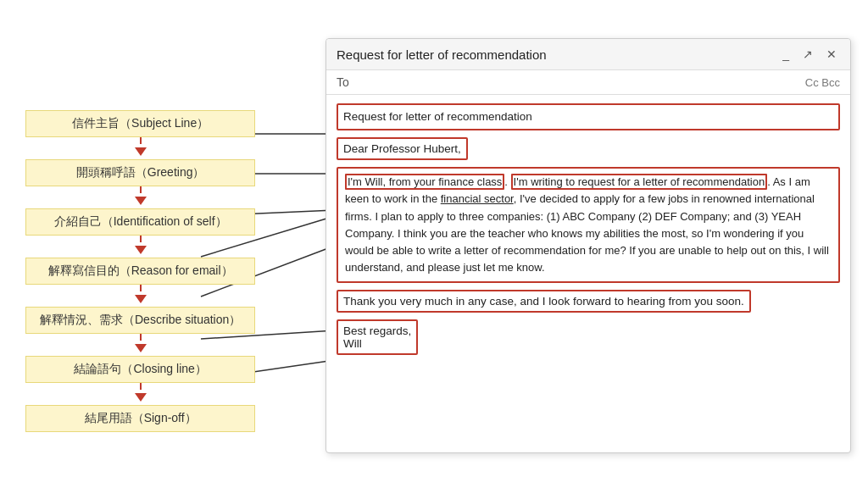  What do you see at coordinates (588, 225) in the screenshot?
I see `body-field: I'm Will, from your finance class. I'm w…` at bounding box center [588, 225].